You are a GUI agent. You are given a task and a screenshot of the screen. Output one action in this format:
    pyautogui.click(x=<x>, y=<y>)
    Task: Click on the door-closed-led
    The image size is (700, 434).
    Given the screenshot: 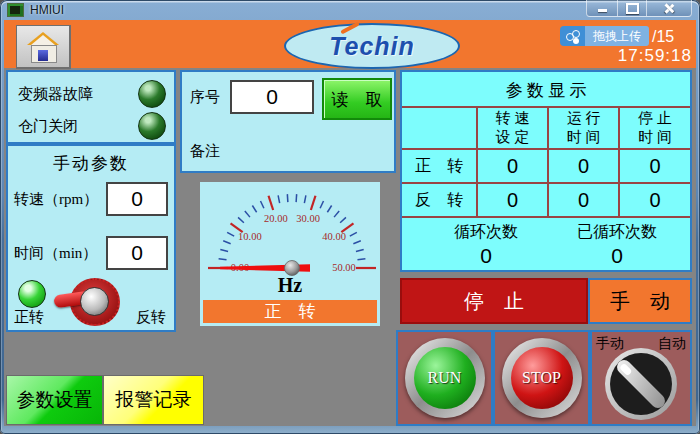 What is the action you would take?
    pyautogui.click(x=152, y=126)
    